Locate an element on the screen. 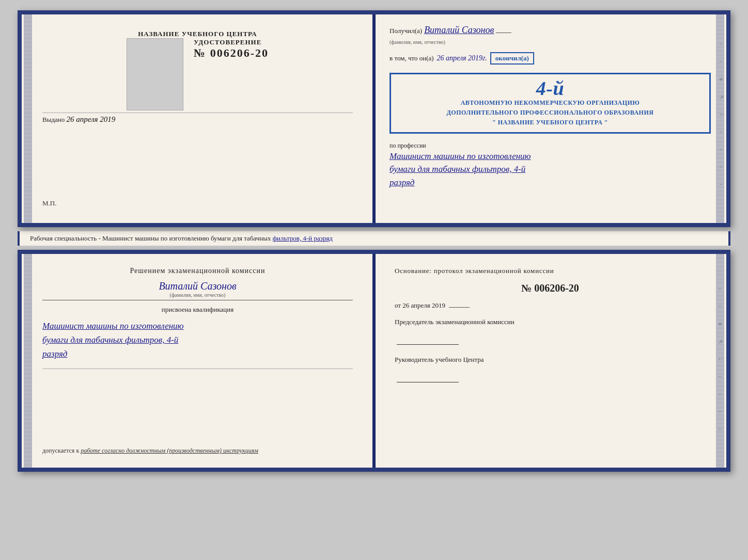  prof-line2: бумаги для табачных фильтров, 4-й is located at coordinates (550, 169).